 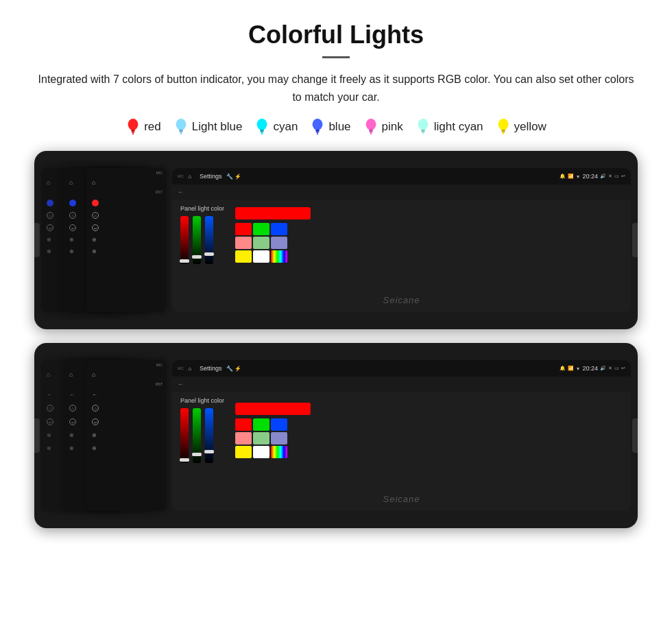 What do you see at coordinates (297, 452) in the screenshot?
I see `swatch2-empty3` at bounding box center [297, 452].